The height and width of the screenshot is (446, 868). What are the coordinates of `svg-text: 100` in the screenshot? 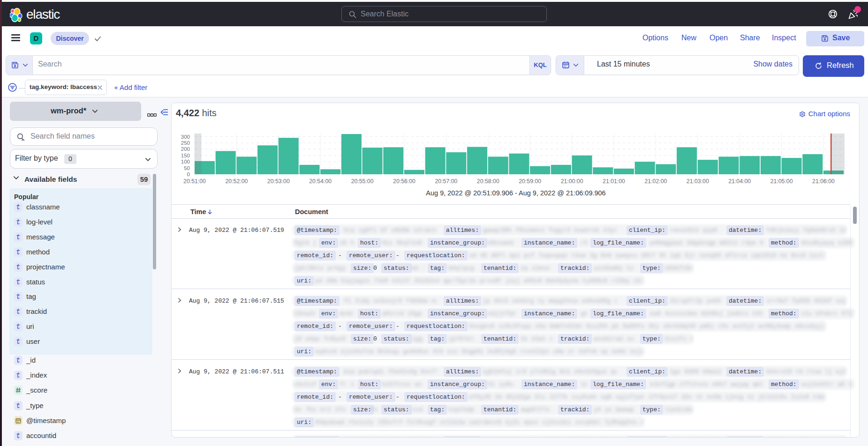 It's located at (186, 162).